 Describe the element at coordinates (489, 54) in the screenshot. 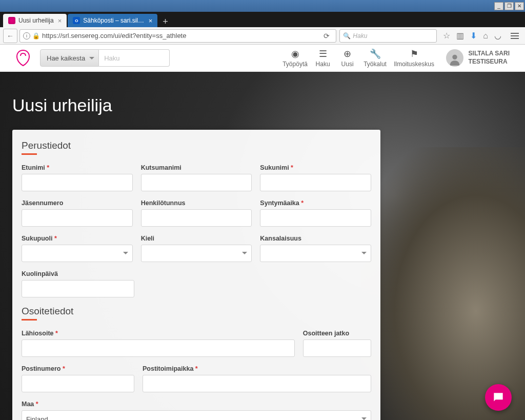

I see `user-name: SILTALA SARI` at that location.